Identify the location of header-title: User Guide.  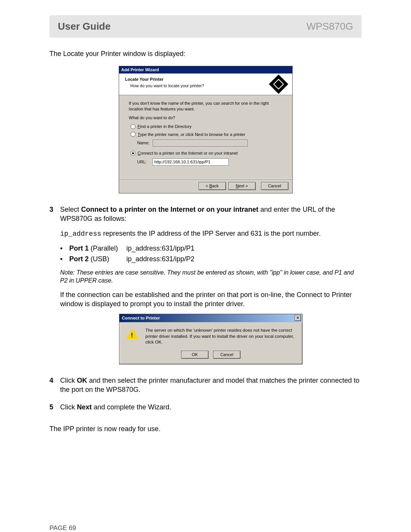
(84, 27).